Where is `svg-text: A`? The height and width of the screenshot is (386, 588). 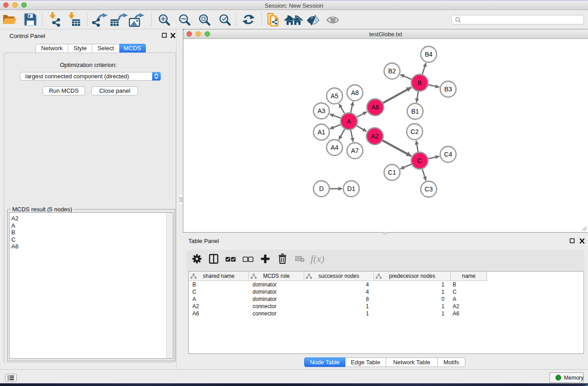 svg-text: A is located at coordinates (349, 121).